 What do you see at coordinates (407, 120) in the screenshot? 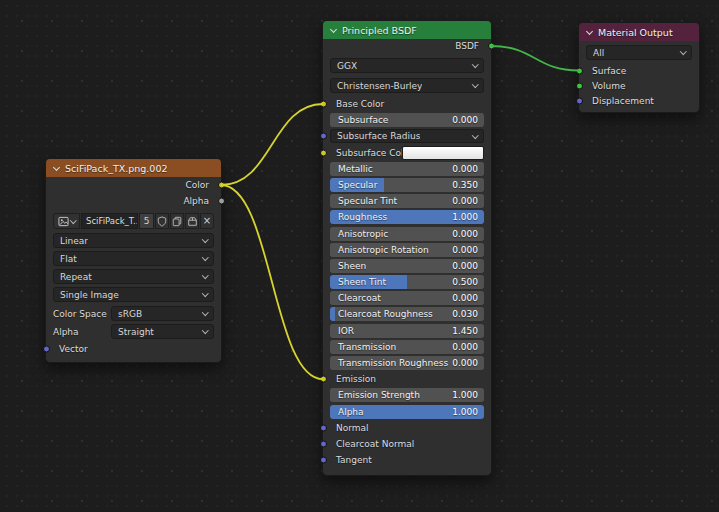
I see `slider-subsurface: Subsurface0.000` at bounding box center [407, 120].